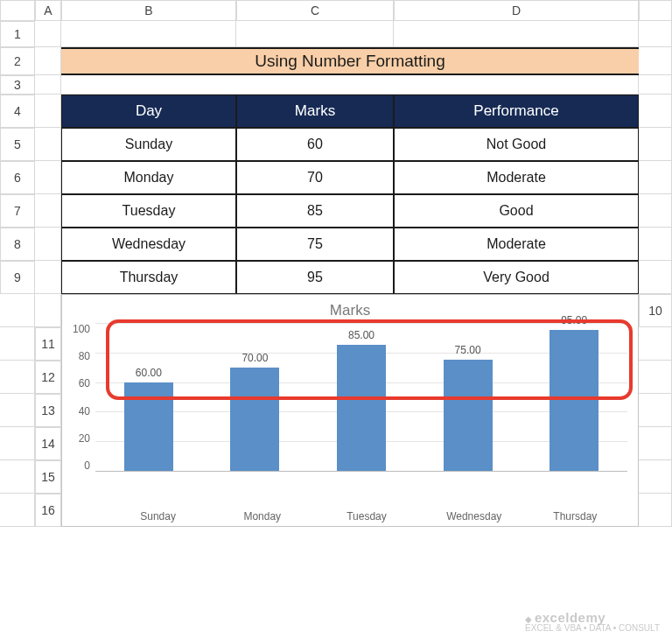 The image size is (672, 638). What do you see at coordinates (149, 11) in the screenshot?
I see `col-header-b: B` at bounding box center [149, 11].